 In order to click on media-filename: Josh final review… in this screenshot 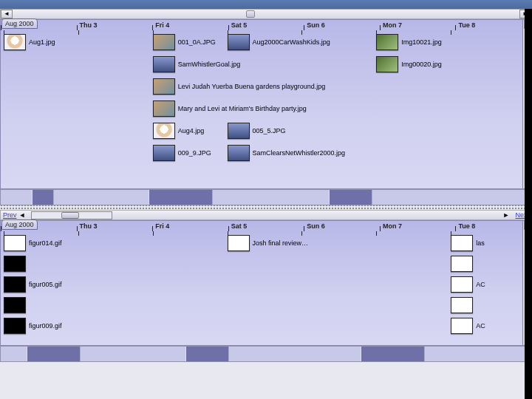, I will do `click(281, 243)`.